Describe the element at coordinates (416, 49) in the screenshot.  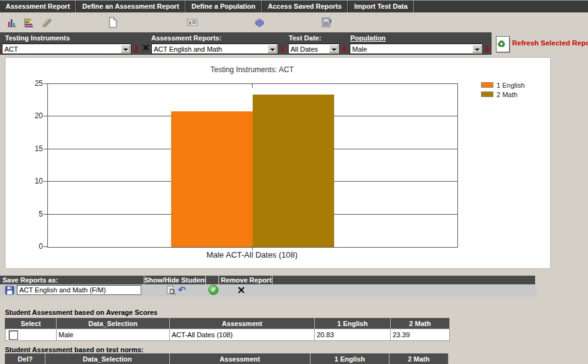
I see `population-select: Male` at that location.